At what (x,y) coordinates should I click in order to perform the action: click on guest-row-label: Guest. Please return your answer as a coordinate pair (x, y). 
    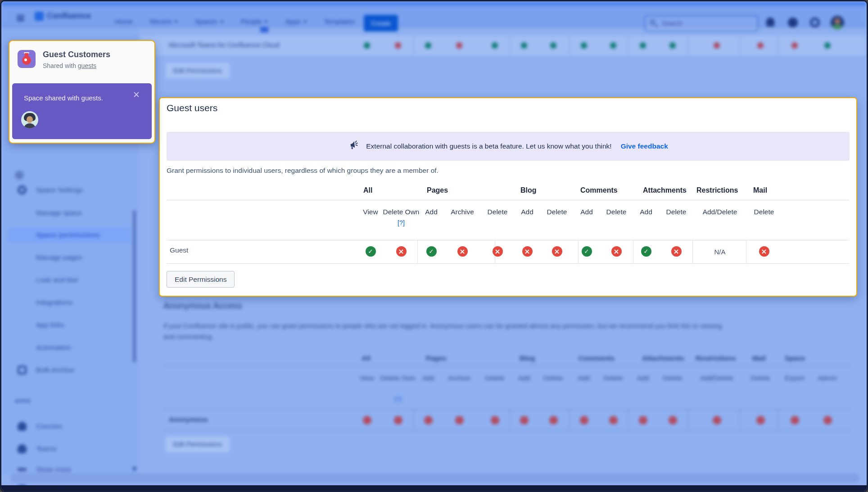
    Looking at the image, I should click on (179, 250).